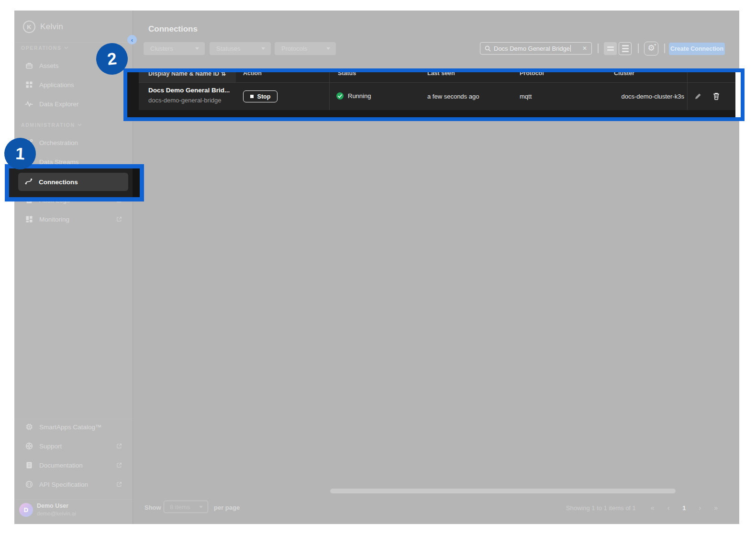 This screenshot has width=756, height=536. Describe the element at coordinates (229, 49) in the screenshot. I see `filter-label: Statuses` at that location.